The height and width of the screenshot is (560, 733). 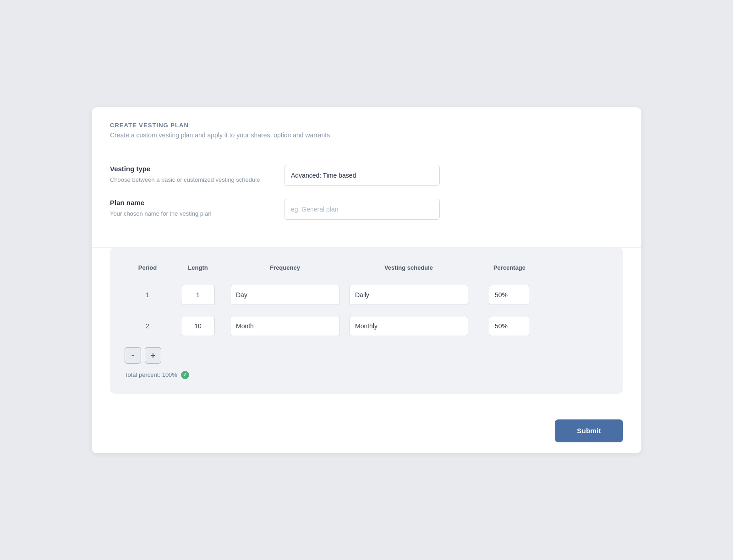 I want to click on col-header-frequency: Frequency, so click(x=285, y=267).